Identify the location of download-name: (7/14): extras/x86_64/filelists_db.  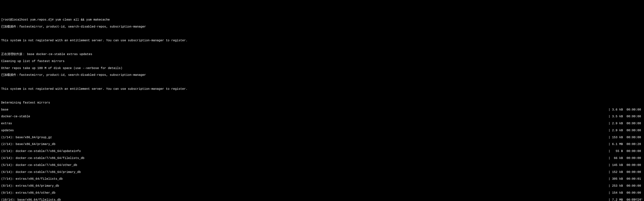
(32, 179).